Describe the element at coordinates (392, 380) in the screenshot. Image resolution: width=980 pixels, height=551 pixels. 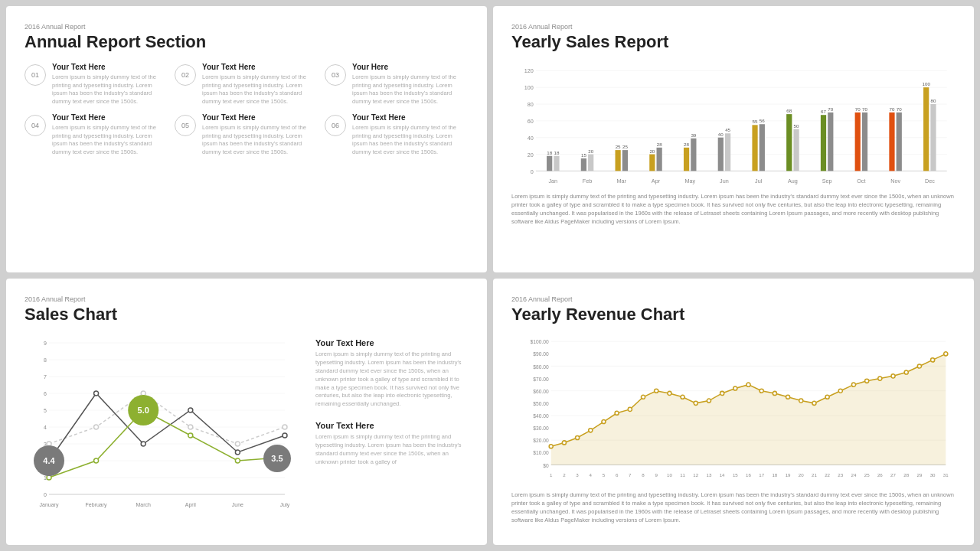
I see `right-block-text-1: Lorem ipsum is simply dummy text of the …` at that location.